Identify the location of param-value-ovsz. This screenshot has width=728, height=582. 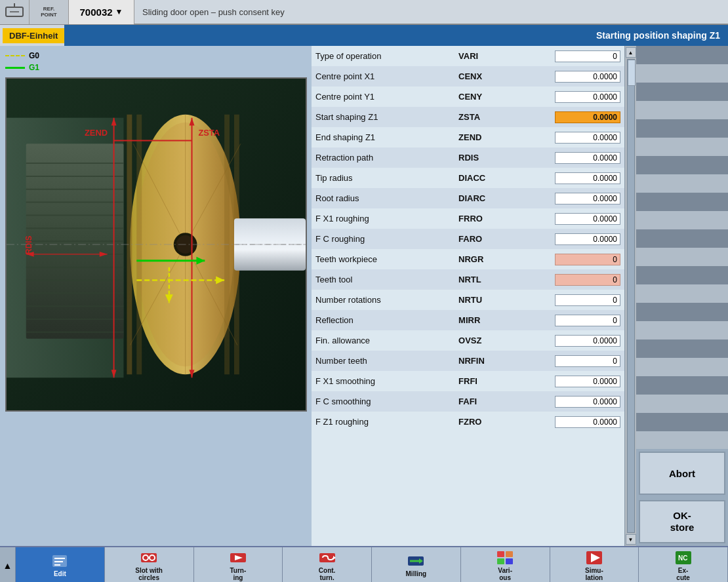
(571, 341).